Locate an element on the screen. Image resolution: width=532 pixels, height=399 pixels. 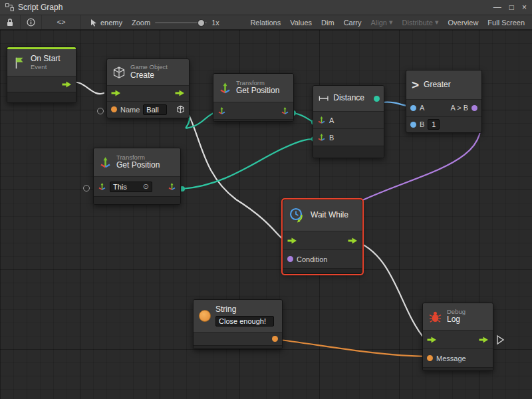
distance-icon is located at coordinates (323, 98).